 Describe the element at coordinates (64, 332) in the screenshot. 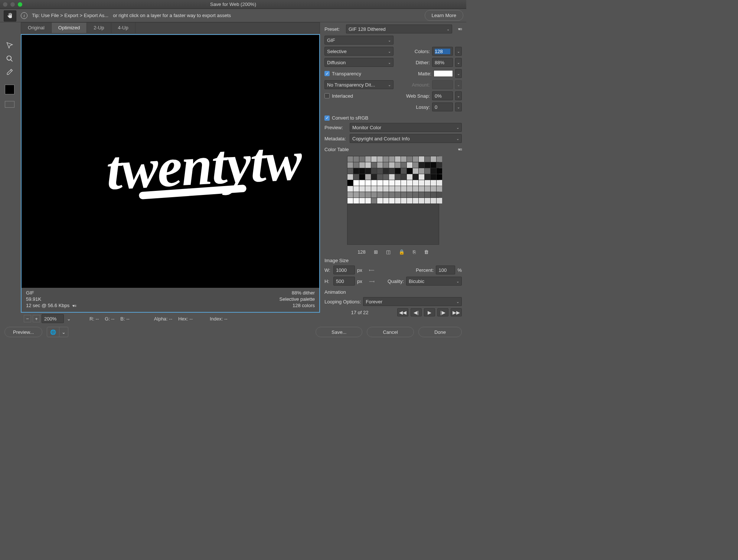

I see `browser-preview-menu: ⌄` at that location.